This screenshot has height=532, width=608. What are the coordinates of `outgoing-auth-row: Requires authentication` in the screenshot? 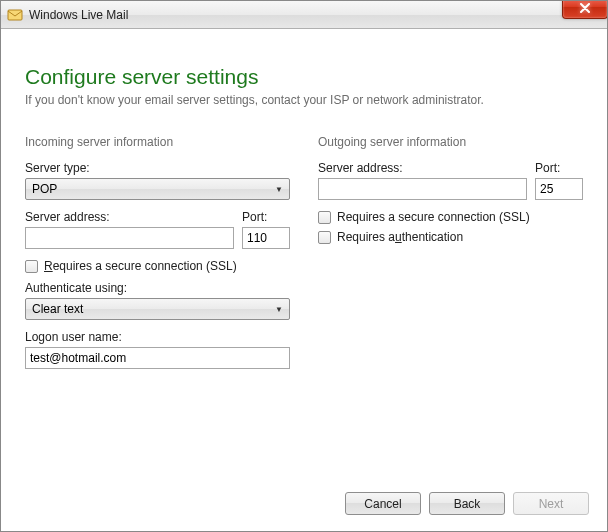 It's located at (450, 237).